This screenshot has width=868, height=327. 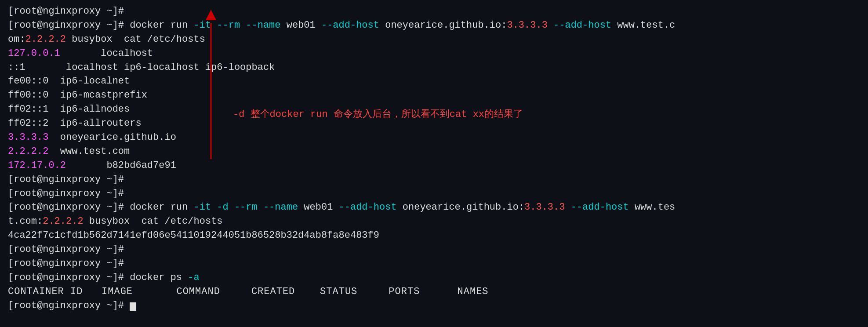 I want to click on annotation-text: -d 整个docker run 命令放入后台，所以看不到cat xx的结果了, so click(x=378, y=115).